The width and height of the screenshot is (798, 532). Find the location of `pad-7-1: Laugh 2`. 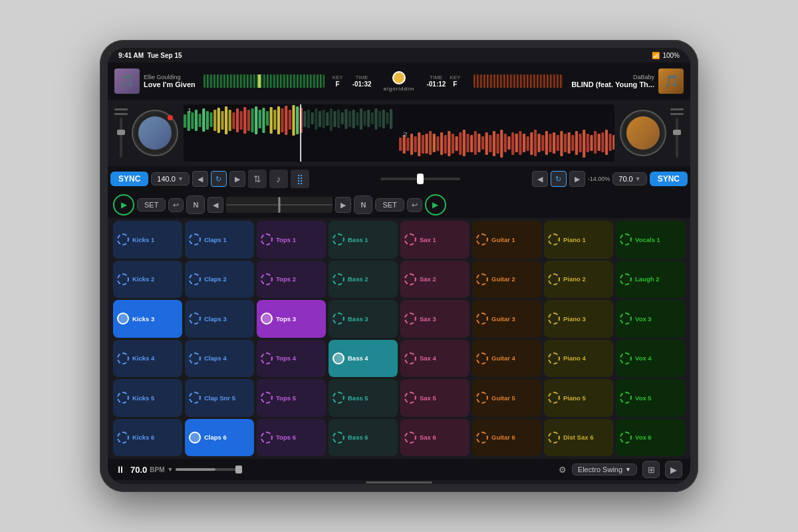

pad-7-1: Laugh 2 is located at coordinates (650, 279).